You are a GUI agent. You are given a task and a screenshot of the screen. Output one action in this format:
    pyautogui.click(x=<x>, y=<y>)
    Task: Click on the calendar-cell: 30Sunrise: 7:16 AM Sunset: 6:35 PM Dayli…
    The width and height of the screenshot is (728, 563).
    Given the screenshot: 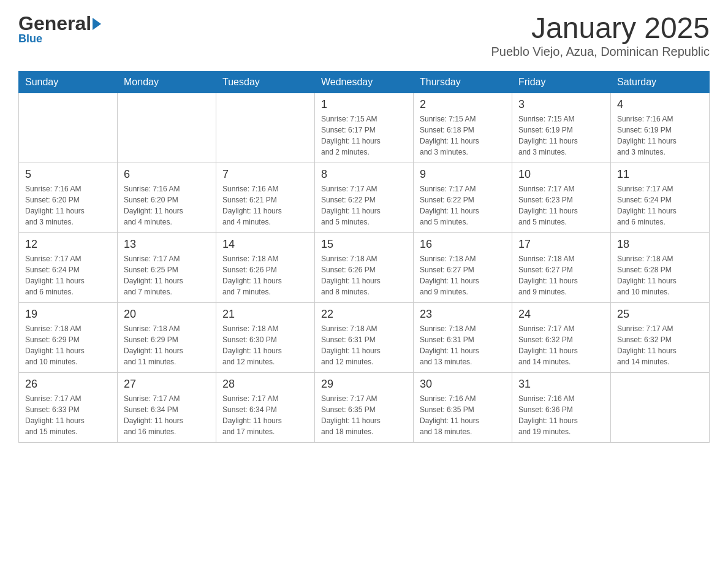 What is the action you would take?
    pyautogui.click(x=463, y=407)
    